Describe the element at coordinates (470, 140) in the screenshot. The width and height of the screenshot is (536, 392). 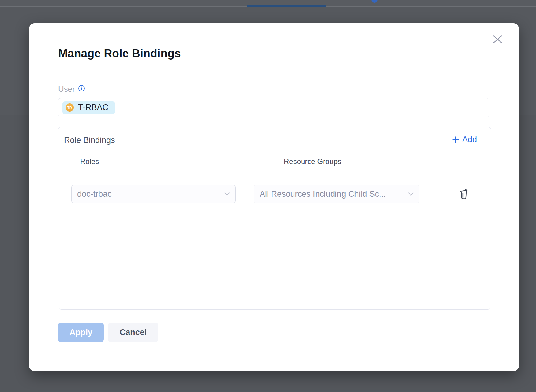
I see `add-button-label: Add` at that location.